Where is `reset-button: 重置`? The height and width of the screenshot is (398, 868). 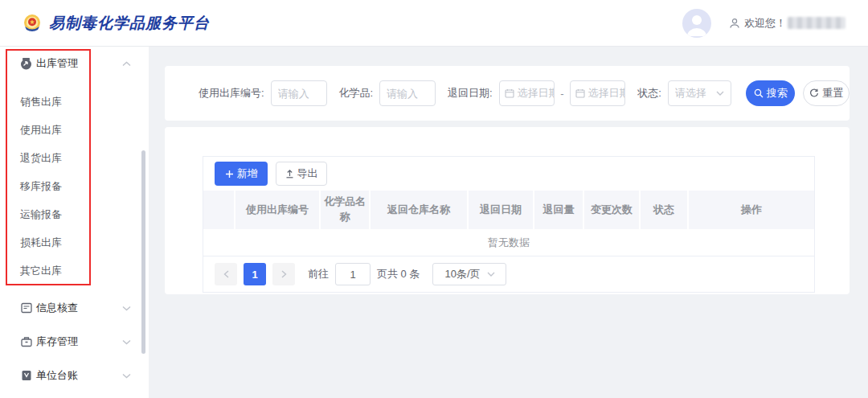
reset-button: 重置 is located at coordinates (826, 93).